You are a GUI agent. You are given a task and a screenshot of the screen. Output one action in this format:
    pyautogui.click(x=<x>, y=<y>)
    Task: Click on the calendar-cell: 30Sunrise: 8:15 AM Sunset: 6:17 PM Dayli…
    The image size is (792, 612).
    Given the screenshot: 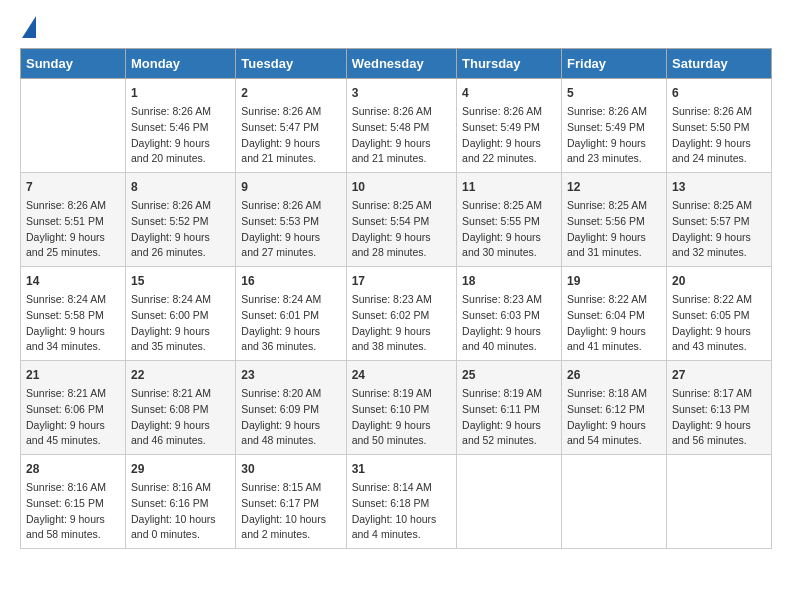 What is the action you would take?
    pyautogui.click(x=291, y=502)
    